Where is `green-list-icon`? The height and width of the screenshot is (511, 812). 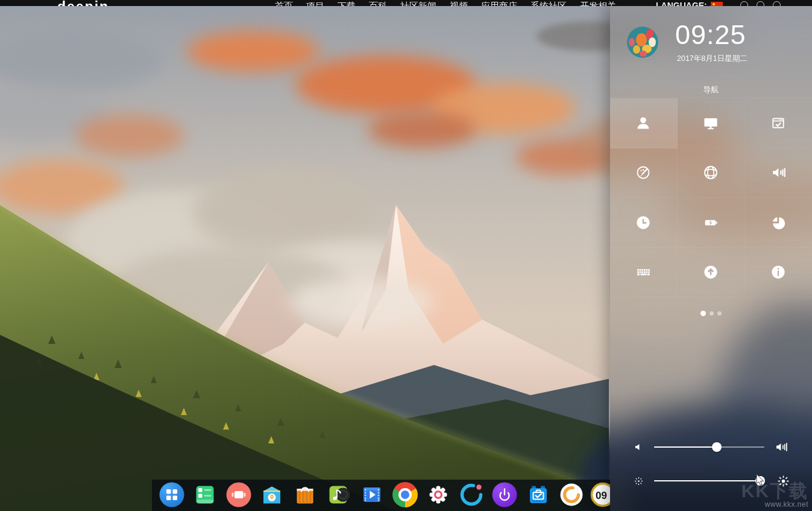 green-list-icon is located at coordinates (205, 495).